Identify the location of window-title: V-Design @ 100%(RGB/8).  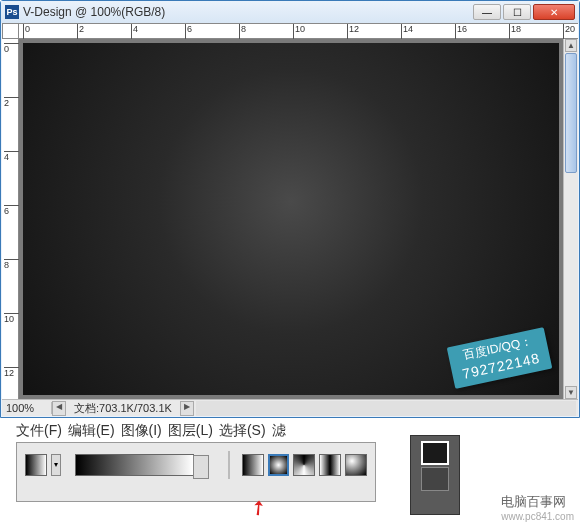
(248, 12).